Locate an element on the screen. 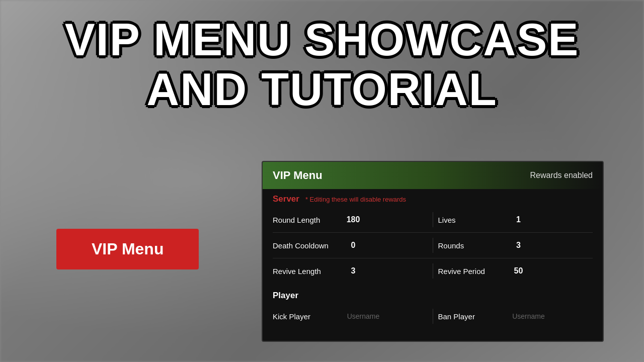  revive-length-value: 3 is located at coordinates (353, 271).